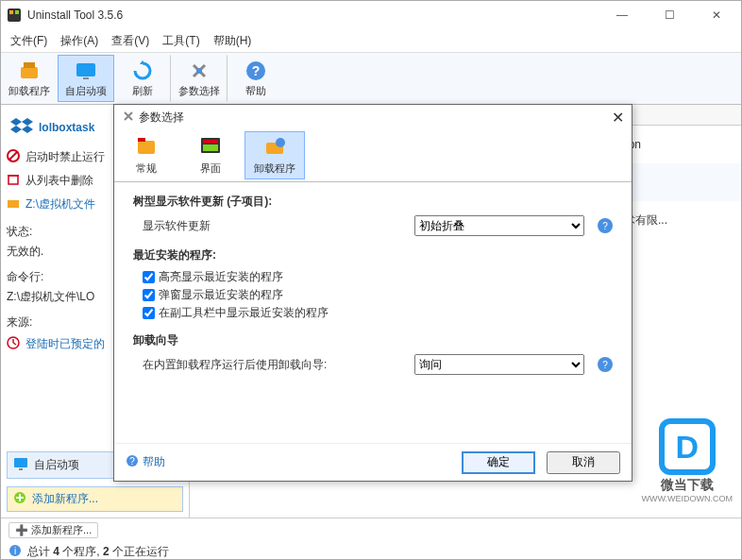  I want to click on chk-popup-label: 弹窗显示最近安装的程序, so click(221, 295).